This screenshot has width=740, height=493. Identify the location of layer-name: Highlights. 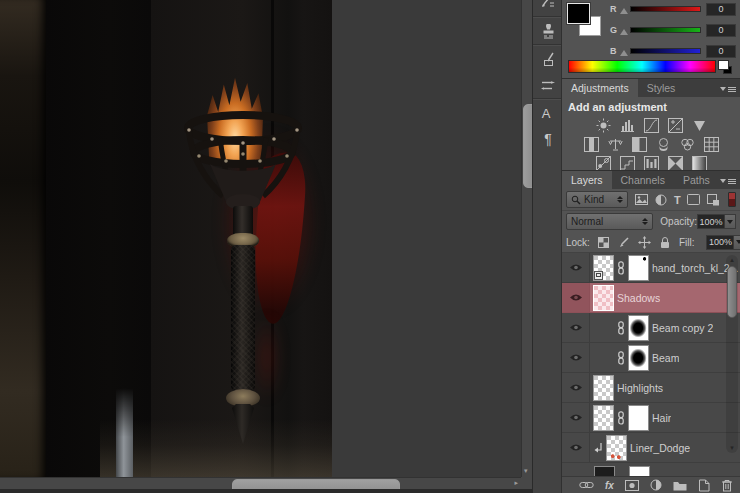
(640, 388).